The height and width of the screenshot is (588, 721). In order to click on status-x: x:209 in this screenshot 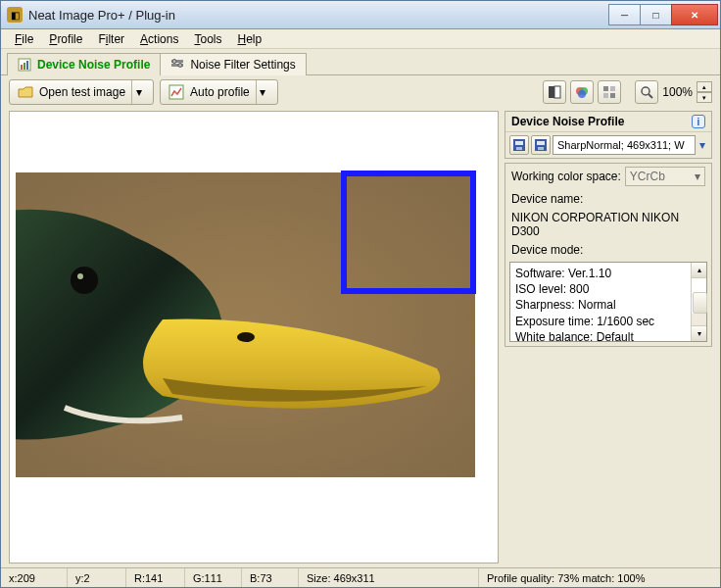, I will do `click(34, 578)`.